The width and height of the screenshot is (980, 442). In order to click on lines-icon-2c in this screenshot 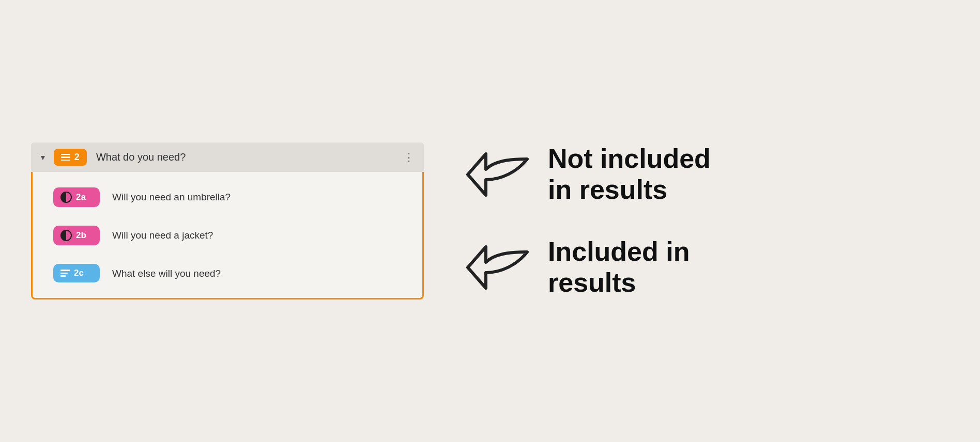, I will do `click(65, 273)`.